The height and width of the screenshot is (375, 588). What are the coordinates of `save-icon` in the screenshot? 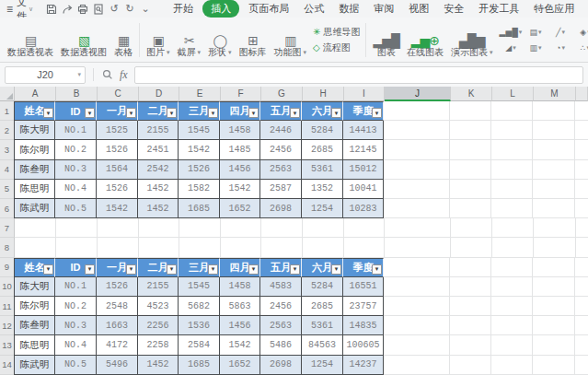 It's located at (52, 9).